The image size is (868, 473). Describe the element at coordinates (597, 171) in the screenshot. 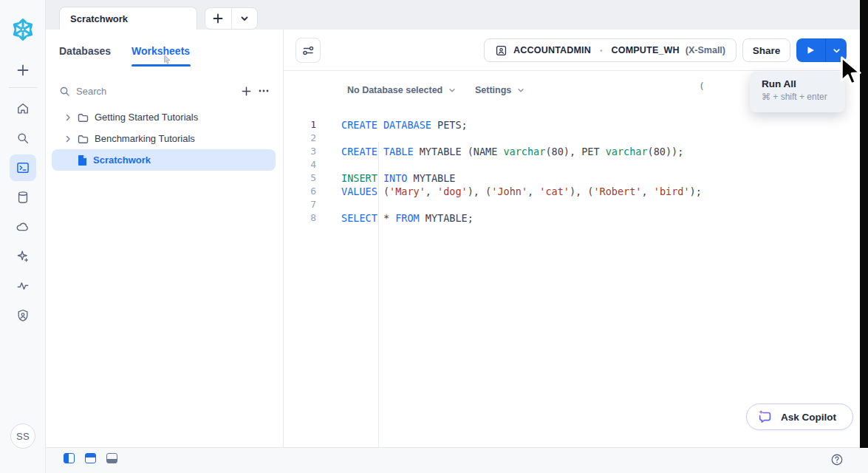

I see `code-lines: CREATE DATABASE PETS; CREATE TABLE MYTAB…` at that location.